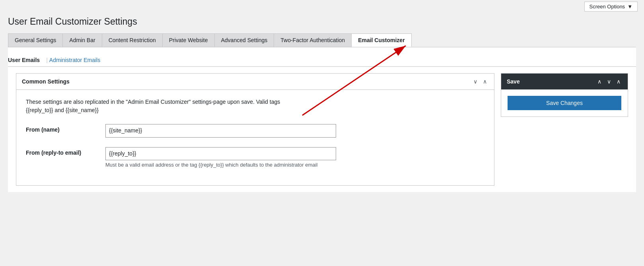  I want to click on from-email-label: From (reply-to email), so click(66, 151).